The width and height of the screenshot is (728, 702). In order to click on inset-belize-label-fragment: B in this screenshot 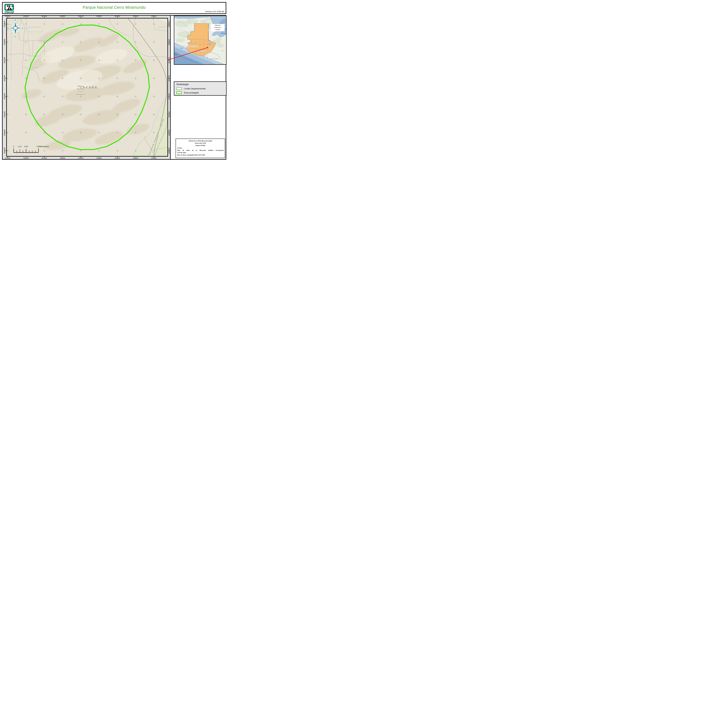, I will do `click(209, 30)`.